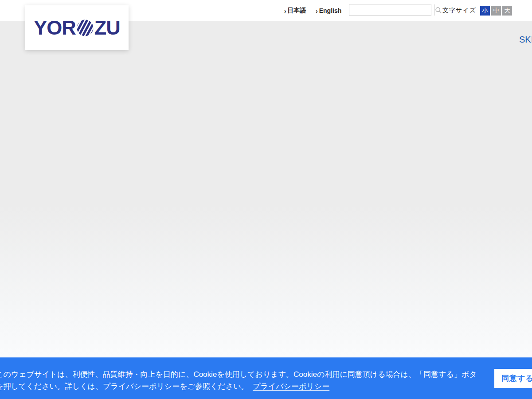 The height and width of the screenshot is (399, 532). Describe the element at coordinates (85, 28) in the screenshot. I see `striped-circle-logo-icon` at that location.